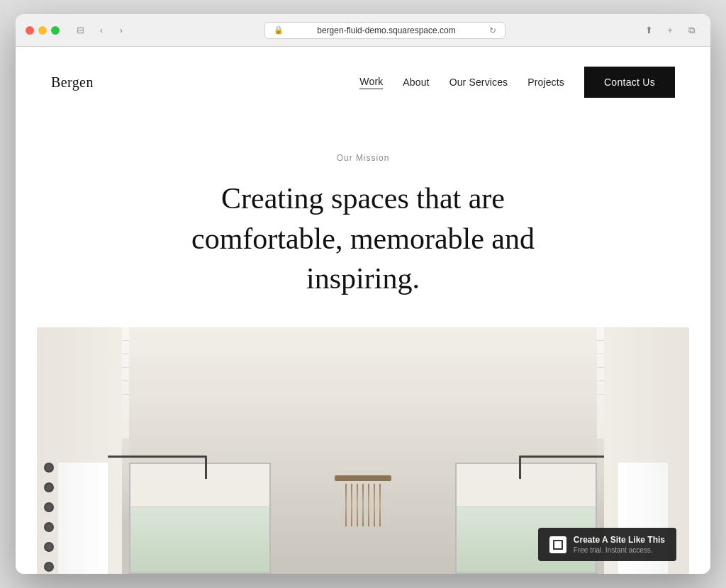 This screenshot has width=726, height=588. I want to click on hero-title: Creating spaces that are comfortable, me…, so click(363, 239).